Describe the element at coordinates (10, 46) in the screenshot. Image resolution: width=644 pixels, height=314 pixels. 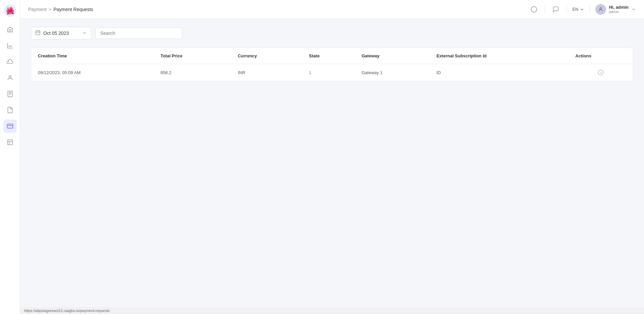
I see `sidebar-item-analytics` at that location.